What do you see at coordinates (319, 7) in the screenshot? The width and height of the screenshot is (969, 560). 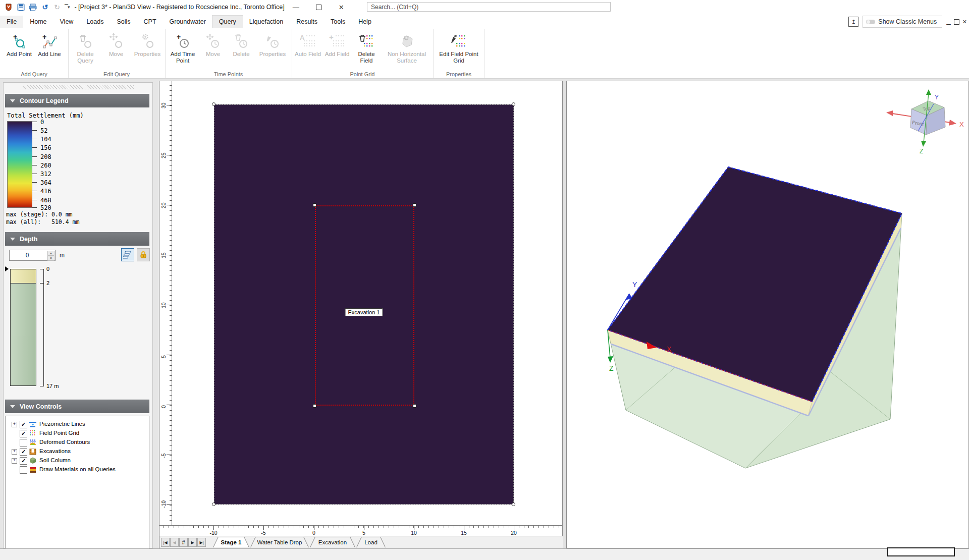 I see `restore-button` at bounding box center [319, 7].